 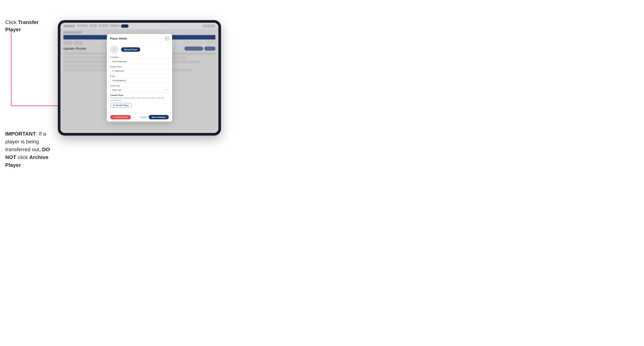 What do you see at coordinates (140, 69) in the screenshot?
I see `display-name-group: Display Name` at bounding box center [140, 69].